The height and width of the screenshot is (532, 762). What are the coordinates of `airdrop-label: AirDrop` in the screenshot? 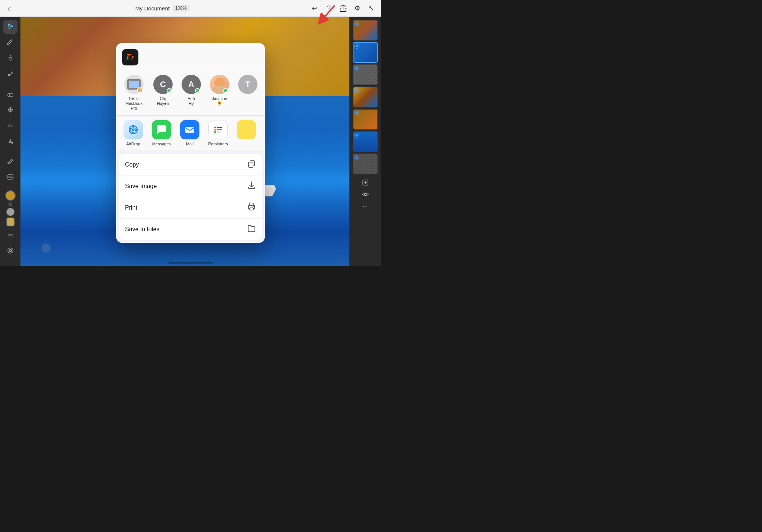 It's located at (133, 144).